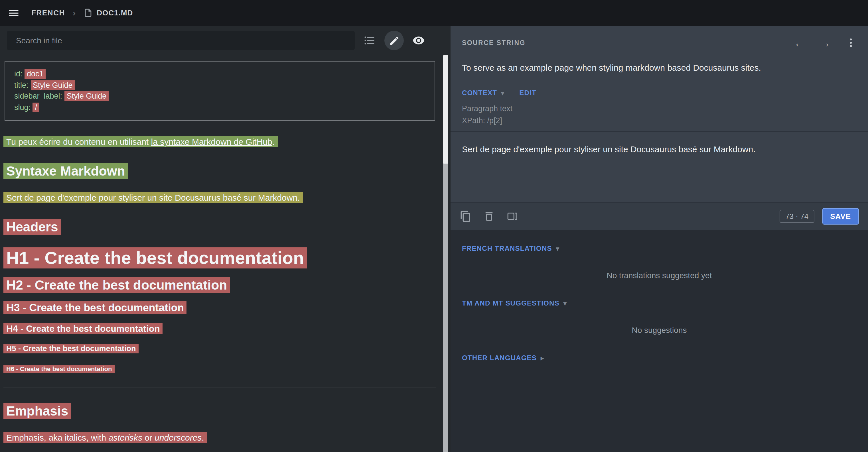 The width and height of the screenshot is (868, 452). Describe the element at coordinates (434, 13) in the screenshot. I see `topbar: FRENCH › DOC1.MD` at that location.